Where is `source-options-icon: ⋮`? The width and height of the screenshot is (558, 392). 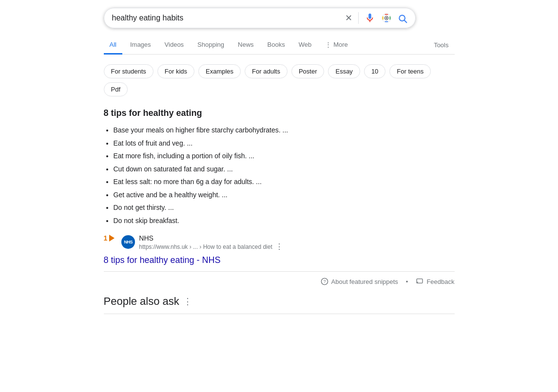
source-options-icon: ⋮ is located at coordinates (279, 246).